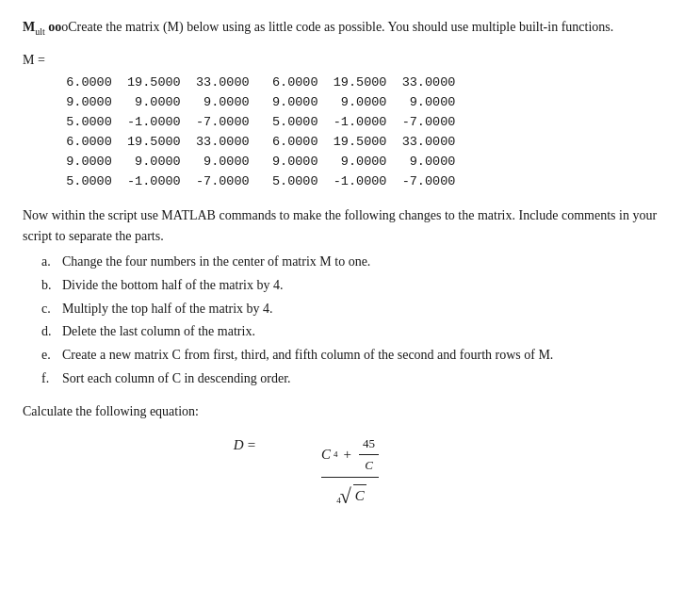 The image size is (700, 604). What do you see at coordinates (369, 286) in the screenshot?
I see `list-text: Divide the bottom half of the matrix by …` at bounding box center [369, 286].